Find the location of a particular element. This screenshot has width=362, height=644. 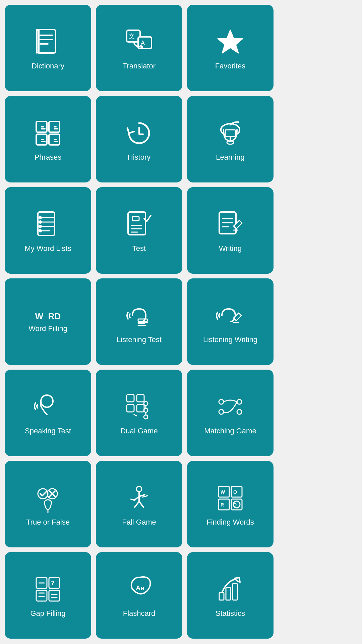

history-icon is located at coordinates (139, 133).